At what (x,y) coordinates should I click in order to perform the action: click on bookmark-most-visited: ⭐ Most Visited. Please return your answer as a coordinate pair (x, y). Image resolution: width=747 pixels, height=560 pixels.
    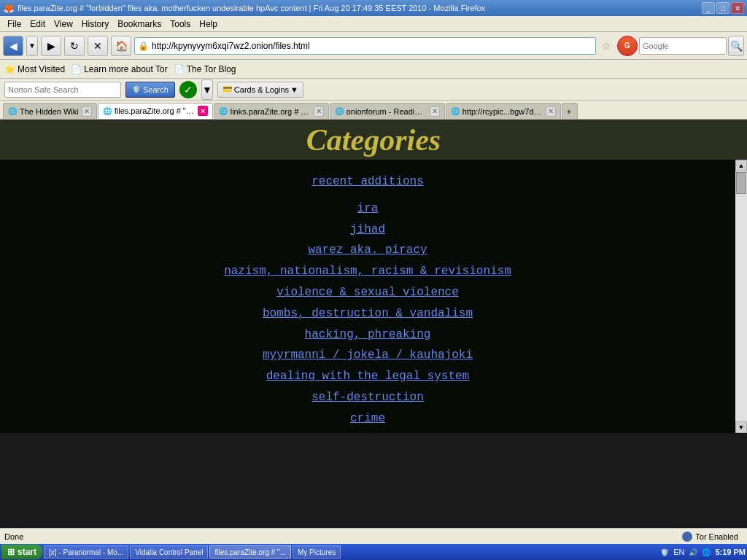
    Looking at the image, I should click on (35, 69).